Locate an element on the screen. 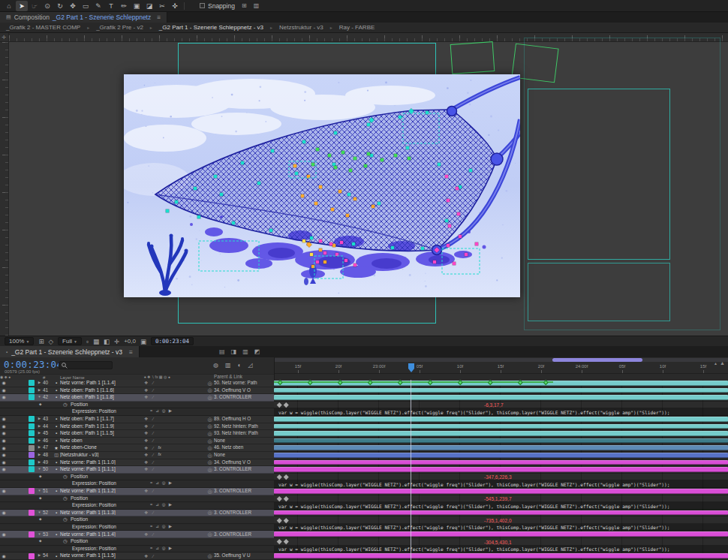 This screenshot has width=728, height=560. twirl-arrow-icon: ▼ is located at coordinates (39, 513).